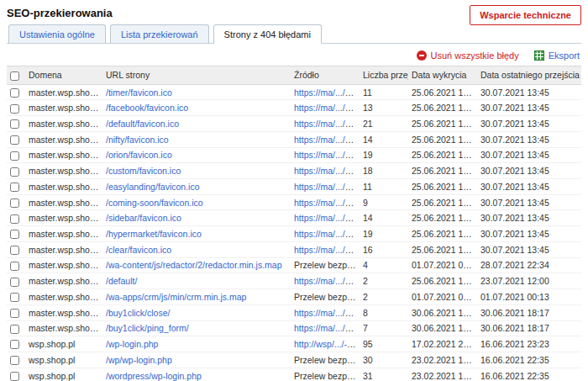 The width and height of the screenshot is (588, 381). I want to click on detected-date-cell: 01.07.2021 00:54, so click(443, 266).